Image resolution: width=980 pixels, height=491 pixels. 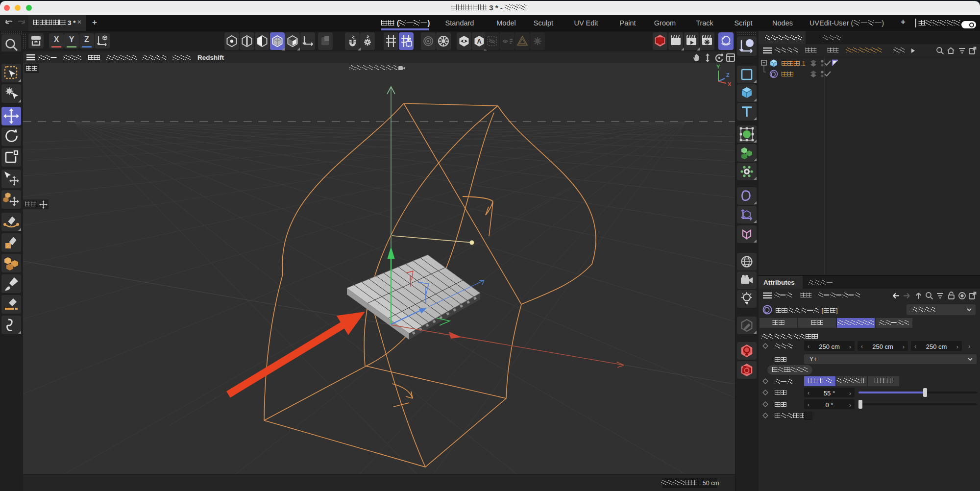 What do you see at coordinates (718, 67) in the screenshot?
I see `svg-text: Y` at bounding box center [718, 67].